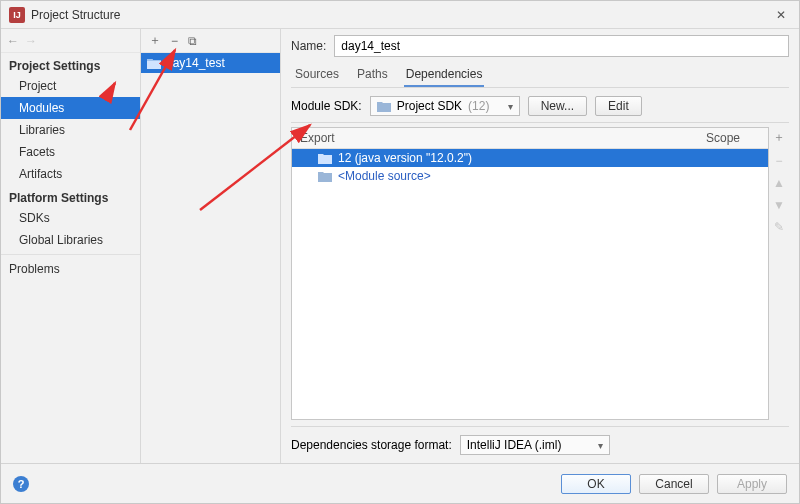  What do you see at coordinates (779, 138) in the screenshot?
I see `add-dep-icon: ＋` at bounding box center [779, 138].